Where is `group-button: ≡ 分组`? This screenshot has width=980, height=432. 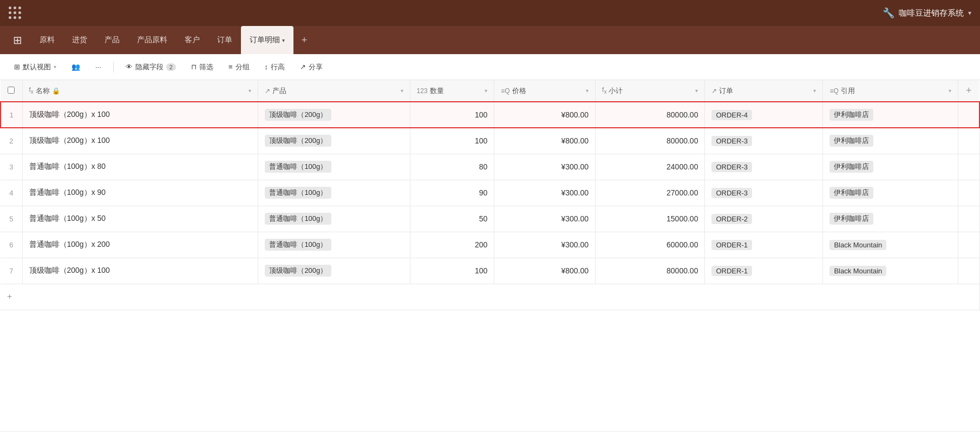
group-button: ≡ 分组 is located at coordinates (239, 67).